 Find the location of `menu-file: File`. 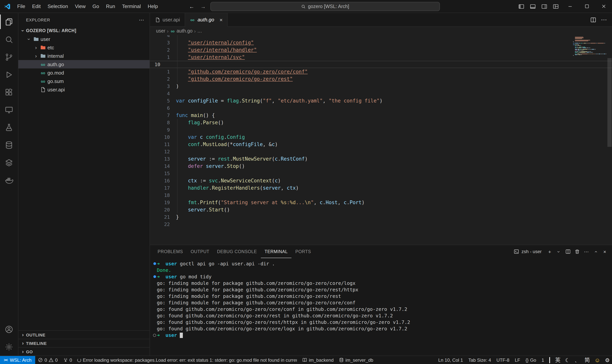

menu-file: File is located at coordinates (21, 6).